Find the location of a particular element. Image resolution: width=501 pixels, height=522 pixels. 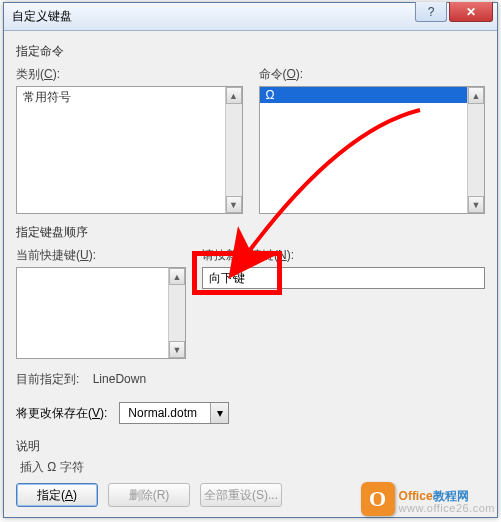

section-keyboard-sequence: 指定键盘顺序 is located at coordinates (250, 232).